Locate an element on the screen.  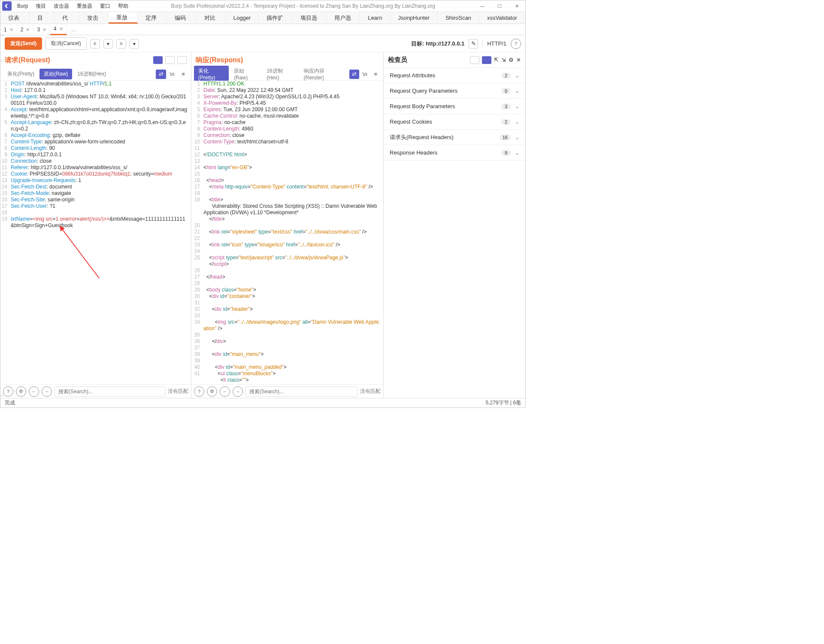
response-footer: ? ⚙ ← → 没有匹配 is located at coordinates (288, 391).